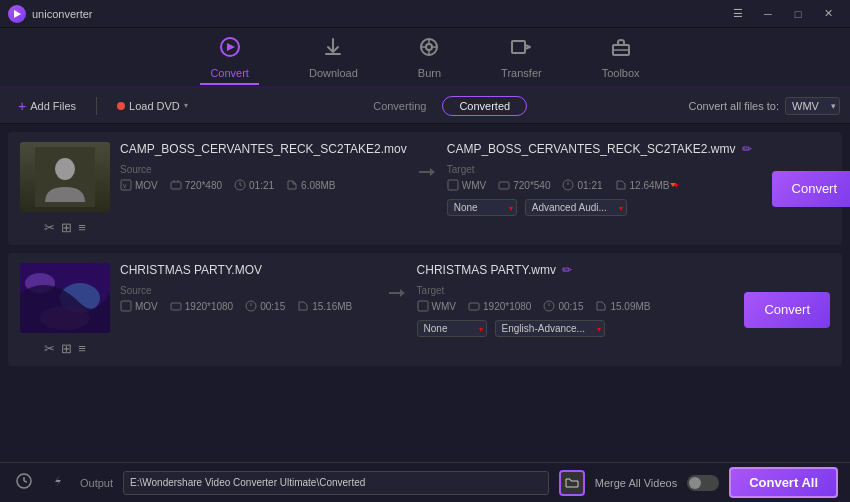 The height and width of the screenshot is (502, 850). I want to click on audio-select-1: Advanced Audi..., so click(576, 208).